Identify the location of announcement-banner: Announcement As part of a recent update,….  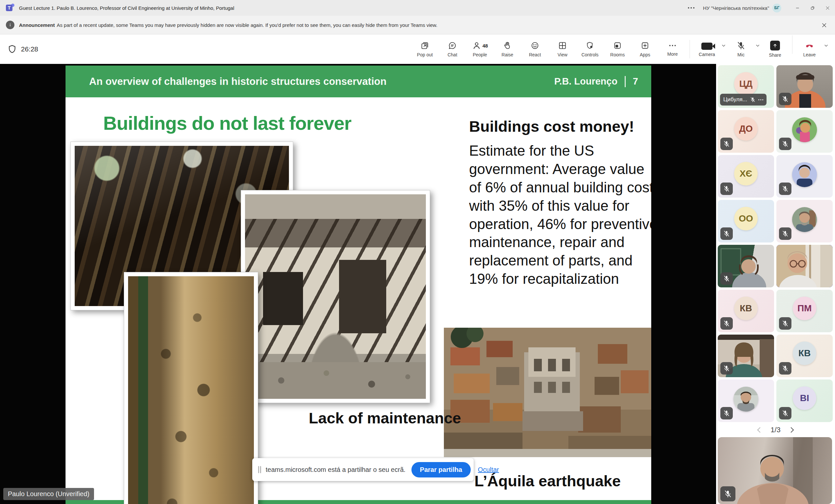
(418, 25).